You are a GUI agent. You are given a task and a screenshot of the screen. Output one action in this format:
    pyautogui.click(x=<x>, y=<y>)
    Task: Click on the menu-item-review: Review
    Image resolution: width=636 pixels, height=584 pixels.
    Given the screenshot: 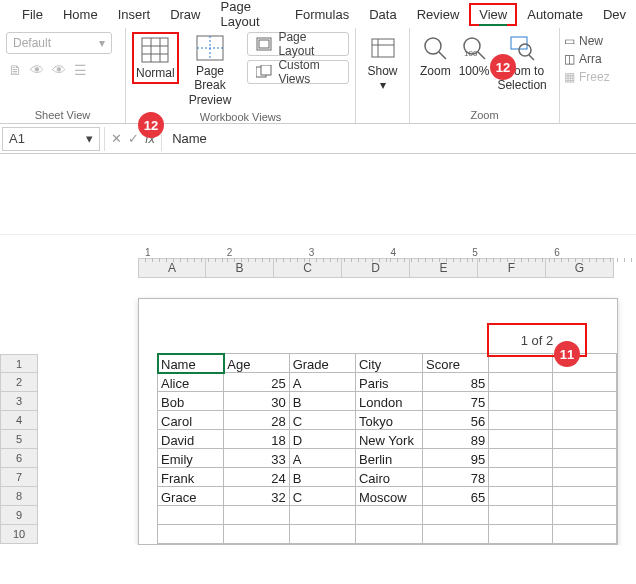 What is the action you would take?
    pyautogui.click(x=438, y=14)
    